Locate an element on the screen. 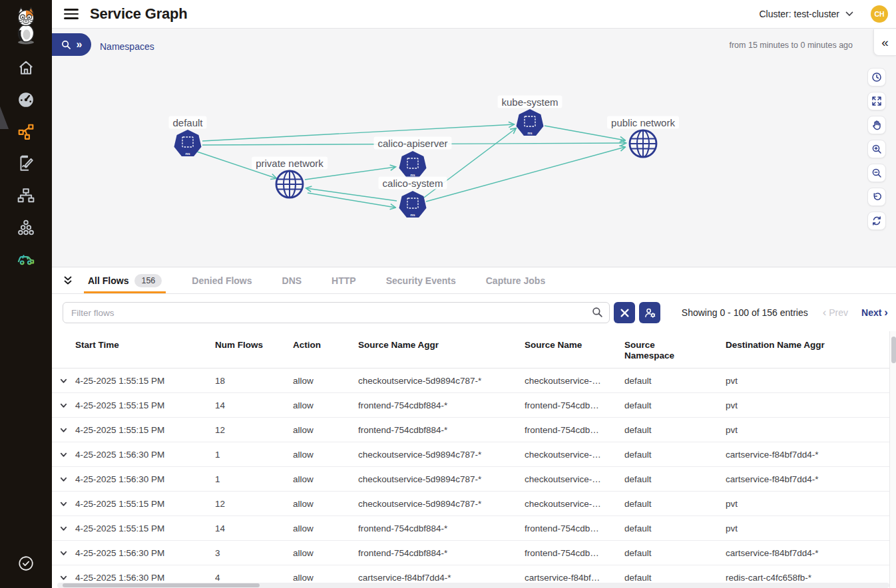  zoom-out-icon is located at coordinates (877, 173).